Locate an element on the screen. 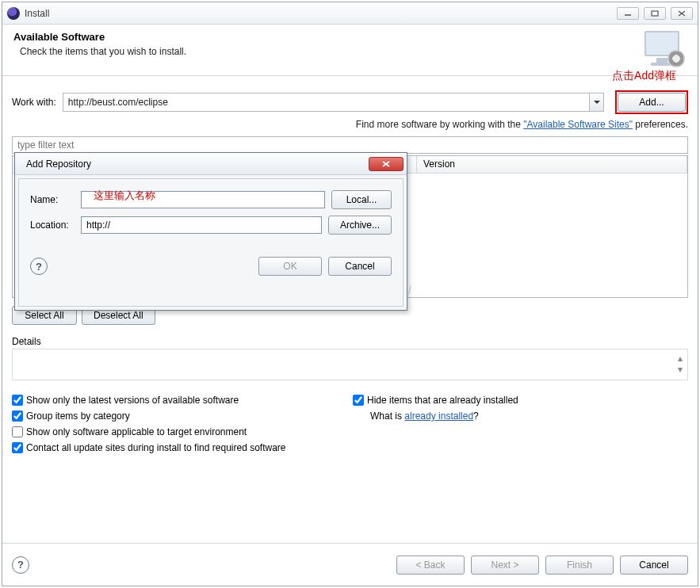  whatis-text: What is already installed? is located at coordinates (520, 416).